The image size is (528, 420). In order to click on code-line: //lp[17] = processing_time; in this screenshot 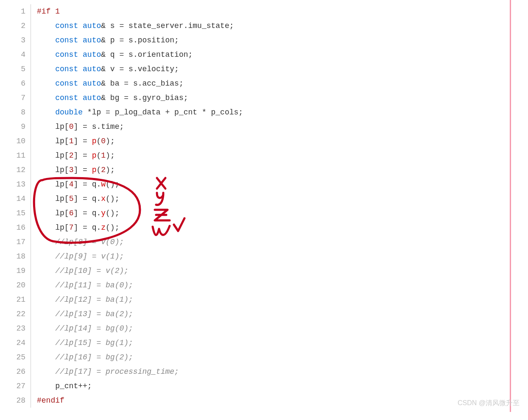, I will do `click(282, 372)`.